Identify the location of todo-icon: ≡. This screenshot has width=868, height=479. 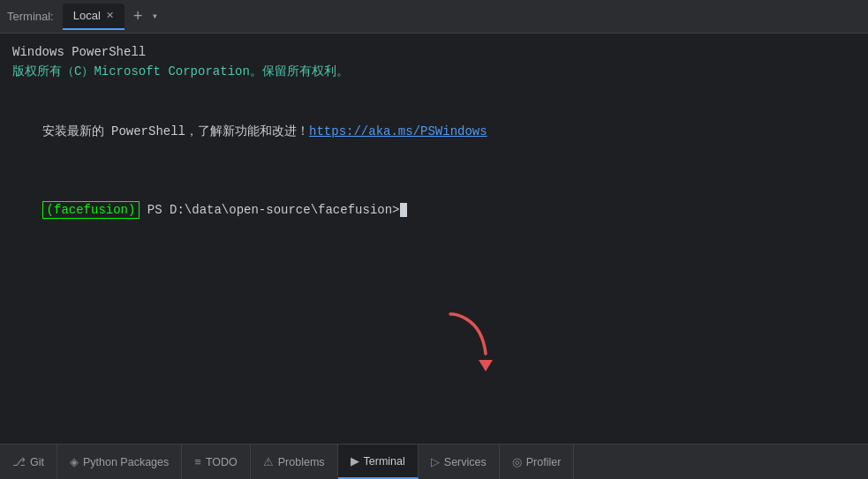
(198, 462).